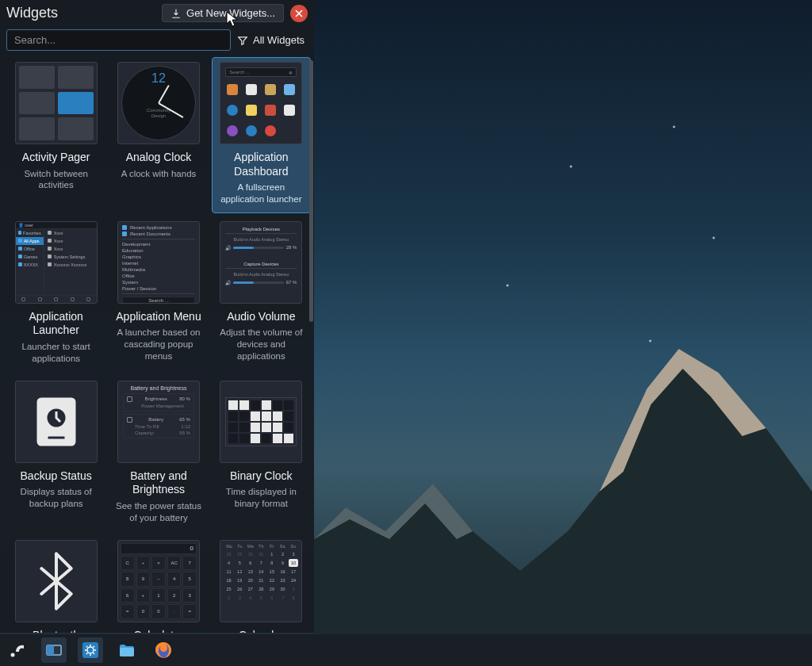 This screenshot has width=812, height=666. I want to click on widget-name: Application Launcher, so click(56, 323).